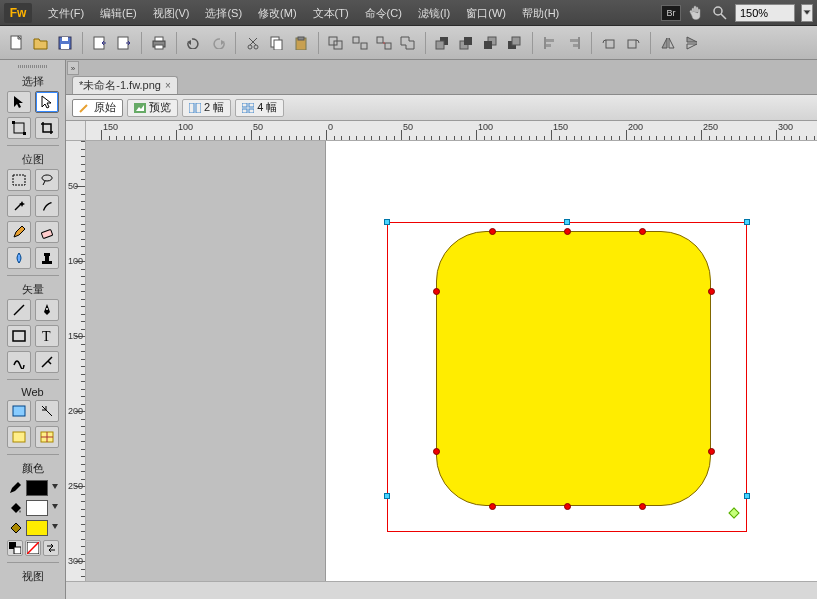  What do you see at coordinates (253, 43) in the screenshot?
I see `cut-button` at bounding box center [253, 43].